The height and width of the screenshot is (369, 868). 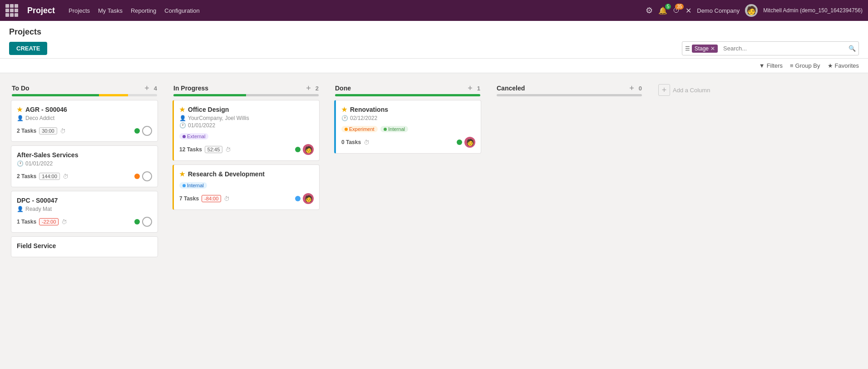 I want to click on agr-footer-right, so click(x=143, y=131).